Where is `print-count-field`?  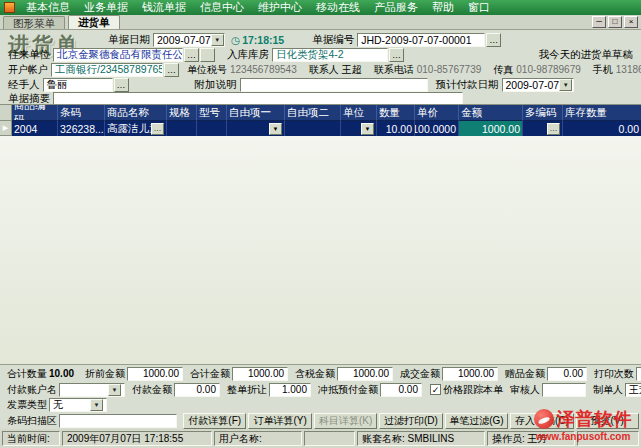 print-count-field is located at coordinates (638, 374).